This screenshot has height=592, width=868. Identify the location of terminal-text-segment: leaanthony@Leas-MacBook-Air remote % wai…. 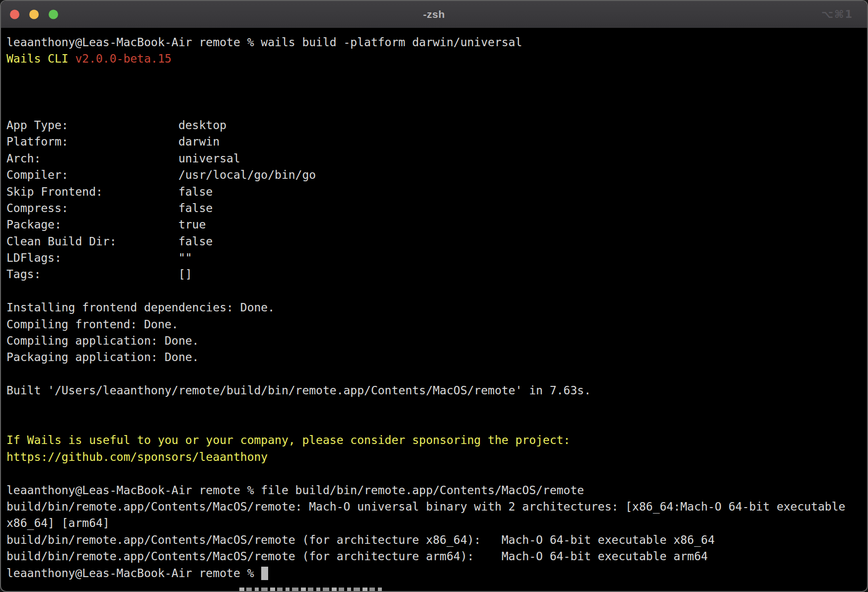
(264, 42).